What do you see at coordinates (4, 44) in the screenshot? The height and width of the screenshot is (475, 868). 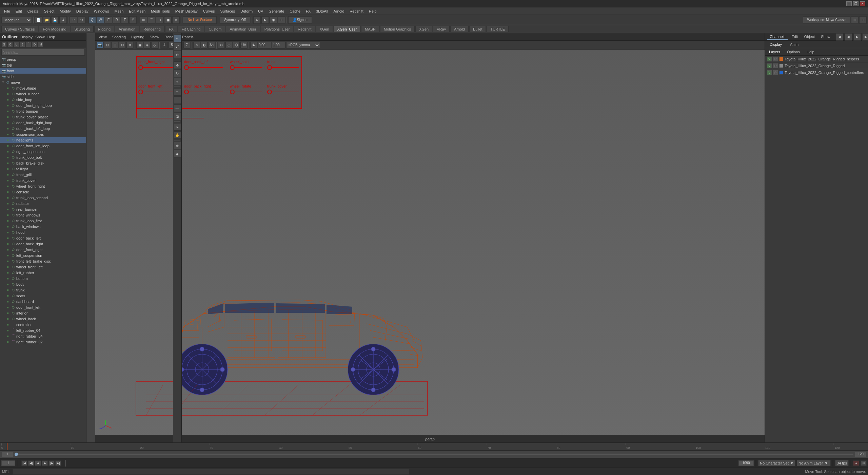 I see `filter-geo-button: G` at bounding box center [4, 44].